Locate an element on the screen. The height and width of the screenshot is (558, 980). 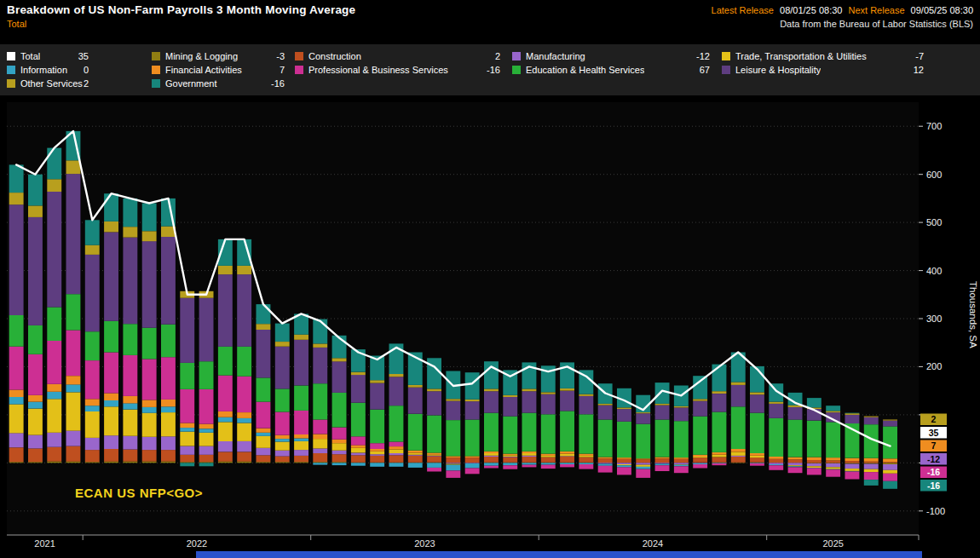
last-value-badges: 2357-12-16-16 is located at coordinates (934, 453).